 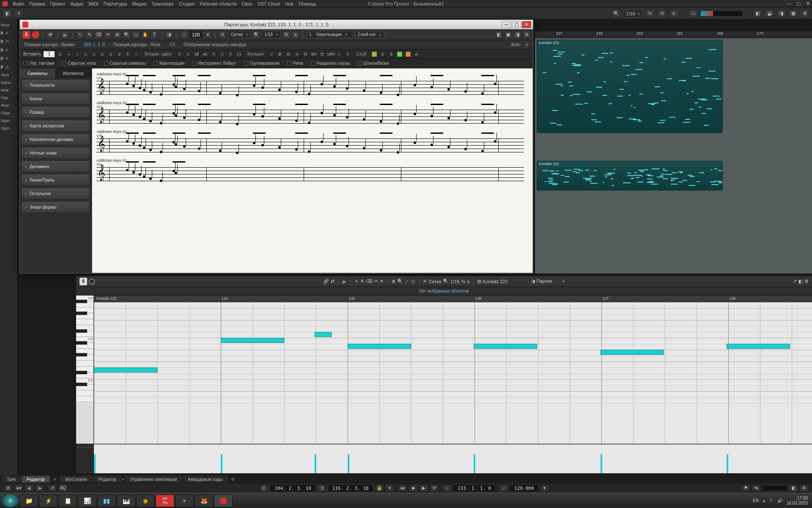 What do you see at coordinates (630, 86) in the screenshot?
I see `midi-clip: Kontakt 222` at bounding box center [630, 86].